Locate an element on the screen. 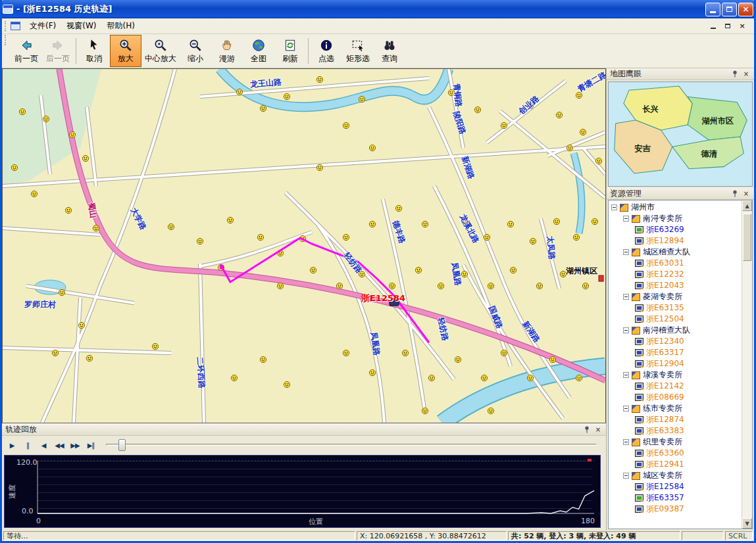 The image size is (756, 543). tree-vehicle-row: 浙E12894 is located at coordinates (675, 241).